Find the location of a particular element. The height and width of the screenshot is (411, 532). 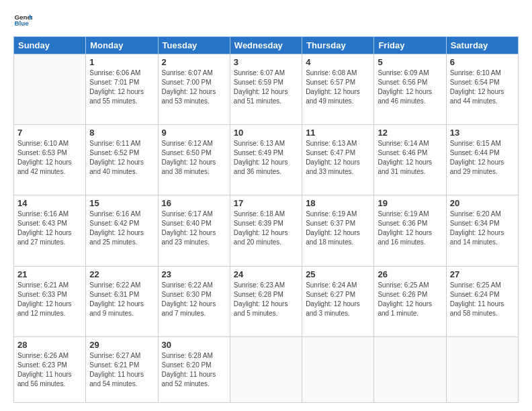

day-number: 13 is located at coordinates (482, 133).